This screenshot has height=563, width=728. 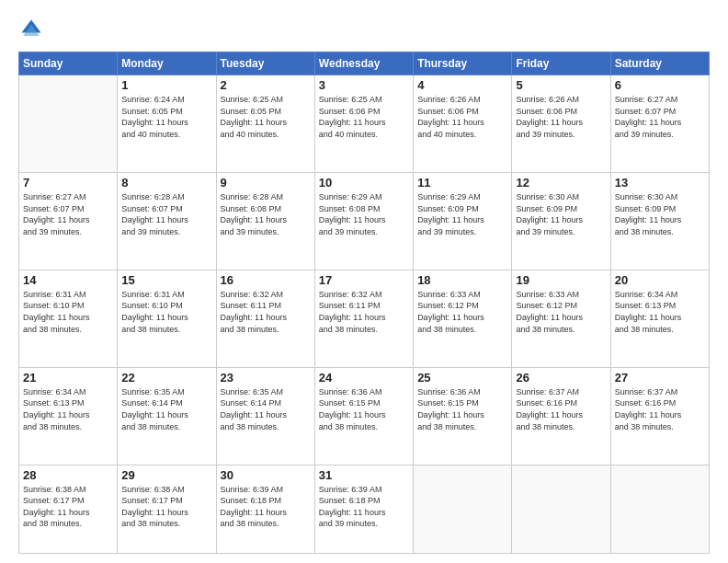 I want to click on calendar-cell: 29Sunrise: 6:38 AMSunset: 6:17 PMDayligh…, so click(x=167, y=509).